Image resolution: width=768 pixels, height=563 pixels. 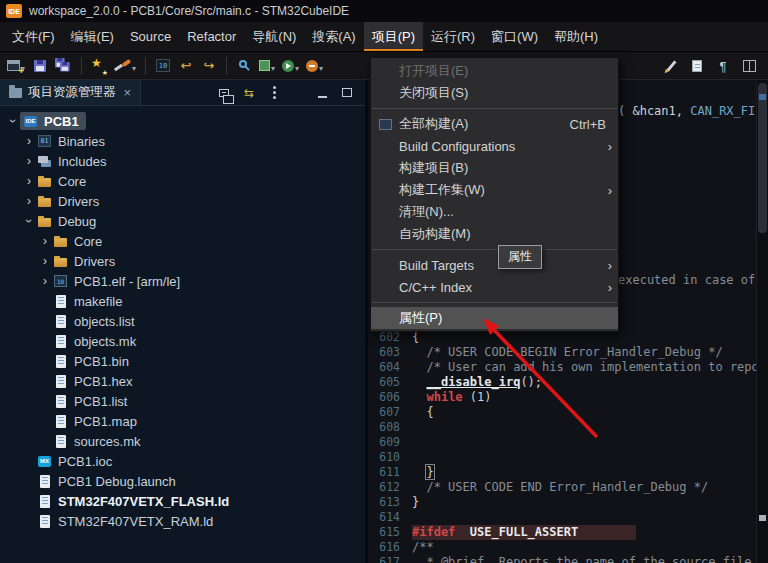 I want to click on code-fragment-top: ( &hcan1, CAN_RX_FIFO, so click(x=693, y=111).